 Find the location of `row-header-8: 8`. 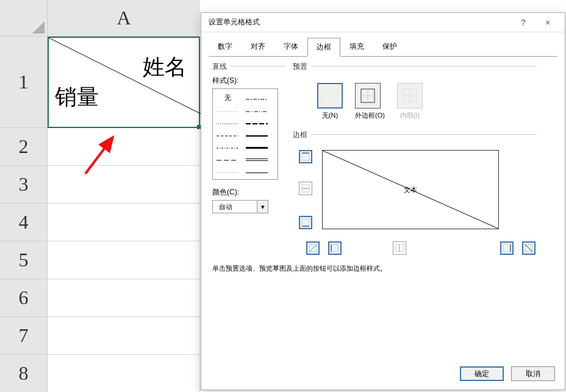

row-header-8: 8 is located at coordinates (24, 373).